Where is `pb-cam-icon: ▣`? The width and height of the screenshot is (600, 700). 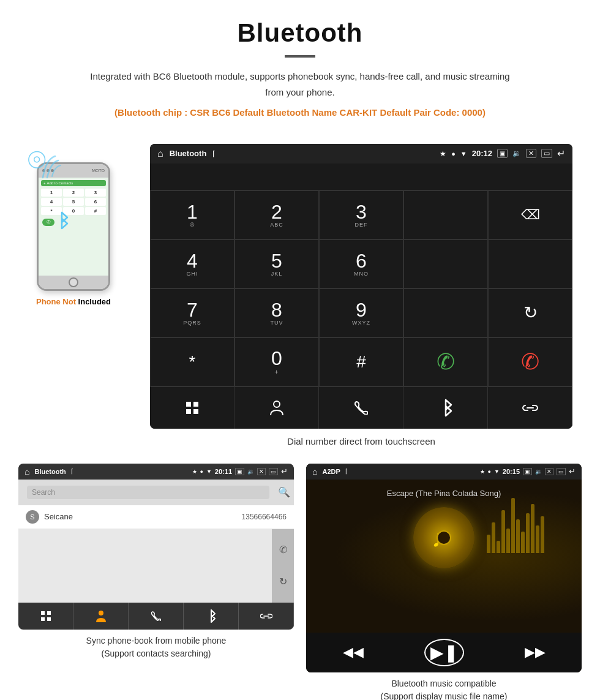 pb-cam-icon: ▣ is located at coordinates (240, 472).